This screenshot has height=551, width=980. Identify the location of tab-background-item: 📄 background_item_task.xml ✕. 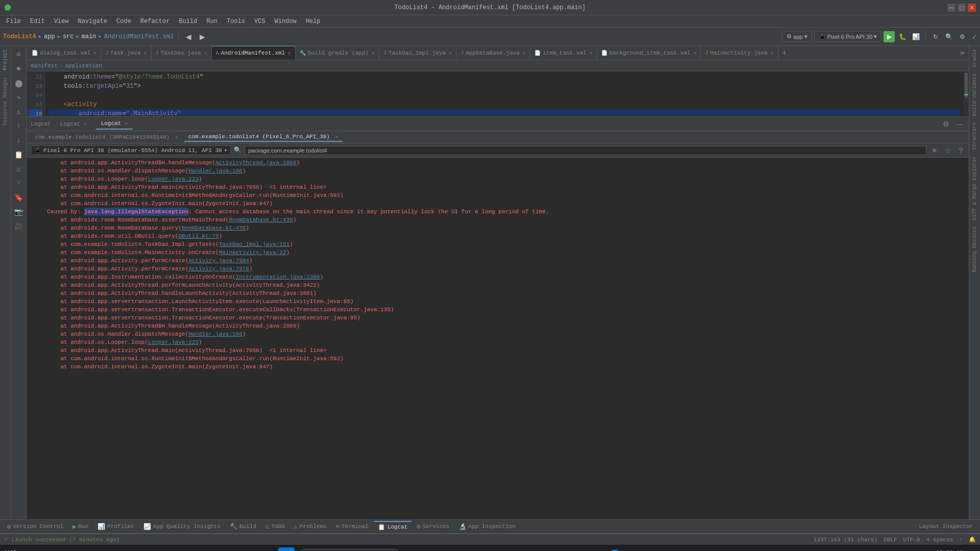
(649, 53).